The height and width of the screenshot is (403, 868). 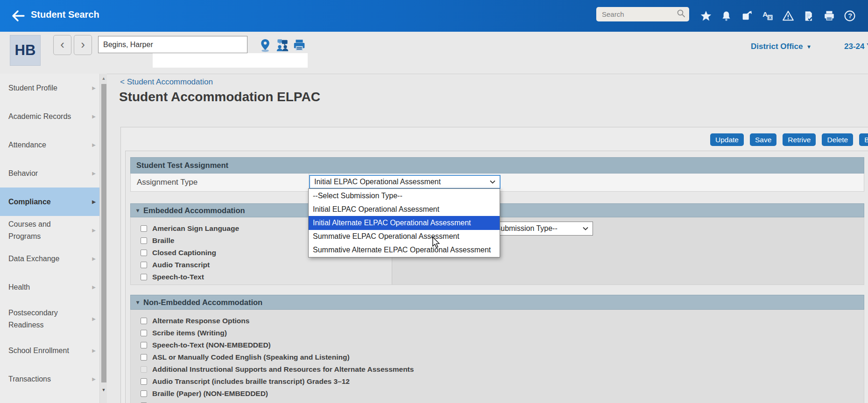 What do you see at coordinates (747, 16) in the screenshot?
I see `compose-icon` at bounding box center [747, 16].